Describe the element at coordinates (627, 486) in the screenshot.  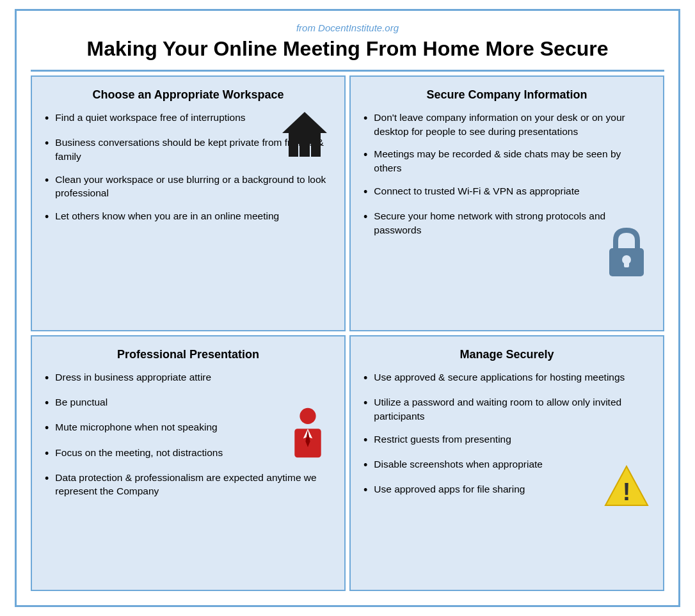
I see `warning-icon: !` at that location.